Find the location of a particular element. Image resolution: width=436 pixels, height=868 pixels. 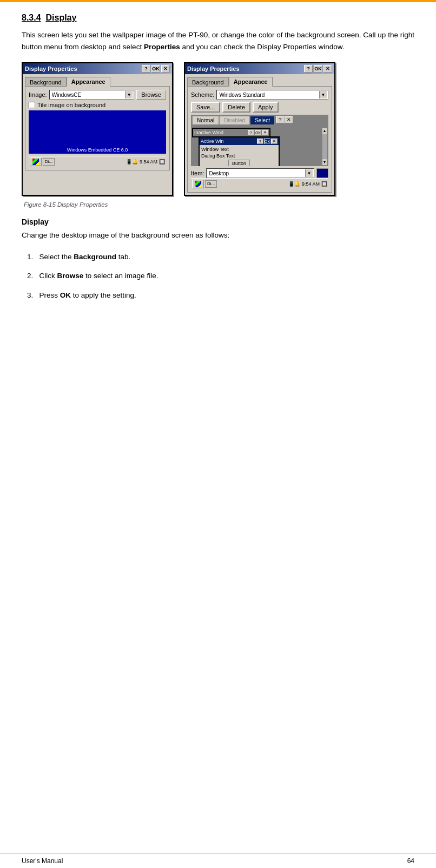

step1-text: Select the is located at coordinates (57, 257).